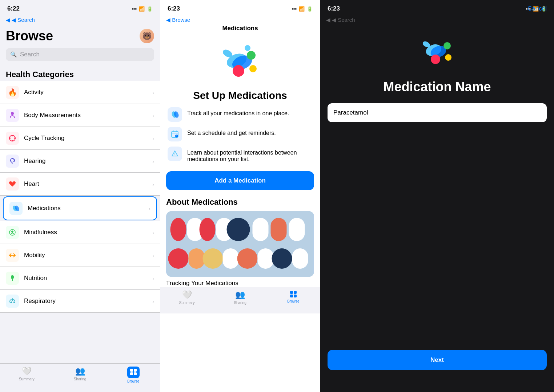 The image size is (554, 392). Describe the element at coordinates (240, 202) in the screenshot. I see `about-title: About Medications` at that location.